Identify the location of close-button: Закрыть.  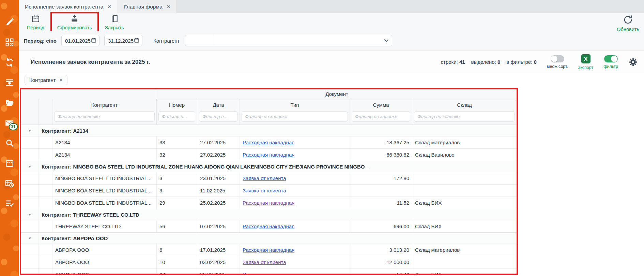
(114, 23).